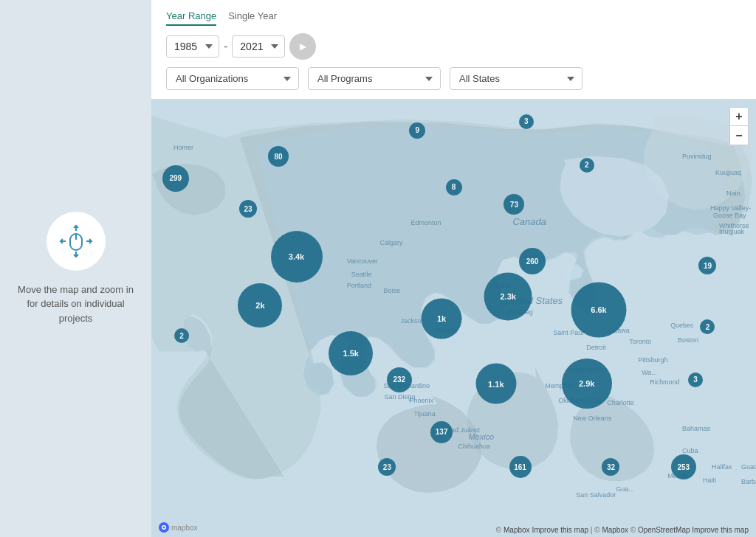 This screenshot has width=756, height=537. What do you see at coordinates (75, 304) in the screenshot?
I see `sidebar-instruction: Move the map and zoom in for details on …` at bounding box center [75, 304].